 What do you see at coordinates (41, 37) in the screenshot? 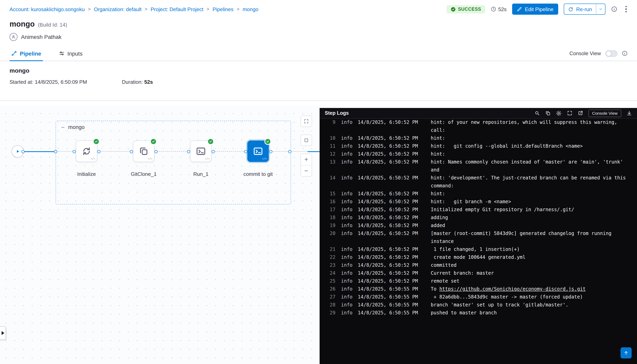
I see `author-name: Animesh Pathak` at bounding box center [41, 37].